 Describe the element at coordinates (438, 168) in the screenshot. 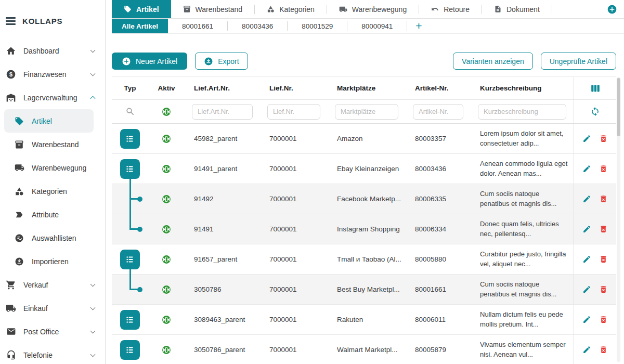

I see `artikel-nr-cell: 80003436` at that location.